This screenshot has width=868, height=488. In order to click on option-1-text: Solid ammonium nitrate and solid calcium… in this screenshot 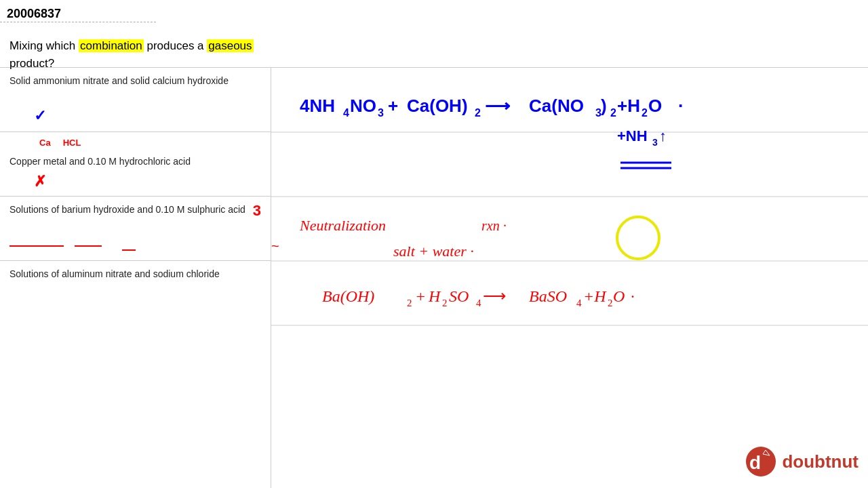, I will do `click(136, 81)`.